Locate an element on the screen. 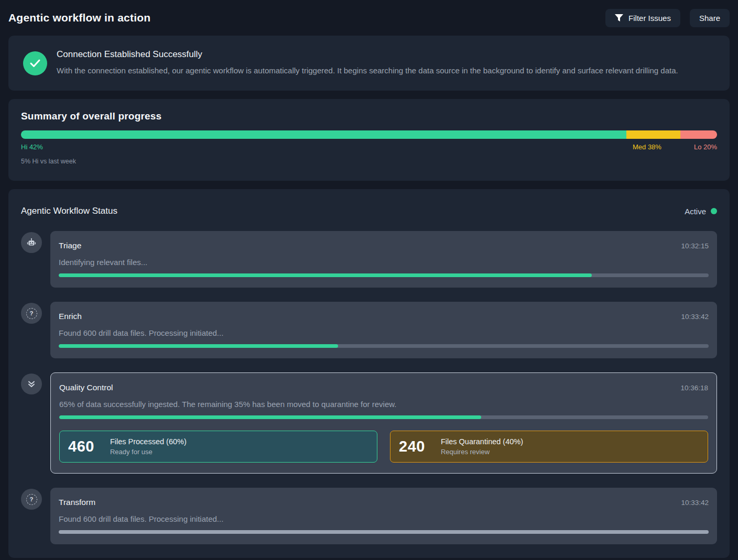  quality-control-stats: 460 Files Processed (60%) Ready for use … is located at coordinates (384, 446).